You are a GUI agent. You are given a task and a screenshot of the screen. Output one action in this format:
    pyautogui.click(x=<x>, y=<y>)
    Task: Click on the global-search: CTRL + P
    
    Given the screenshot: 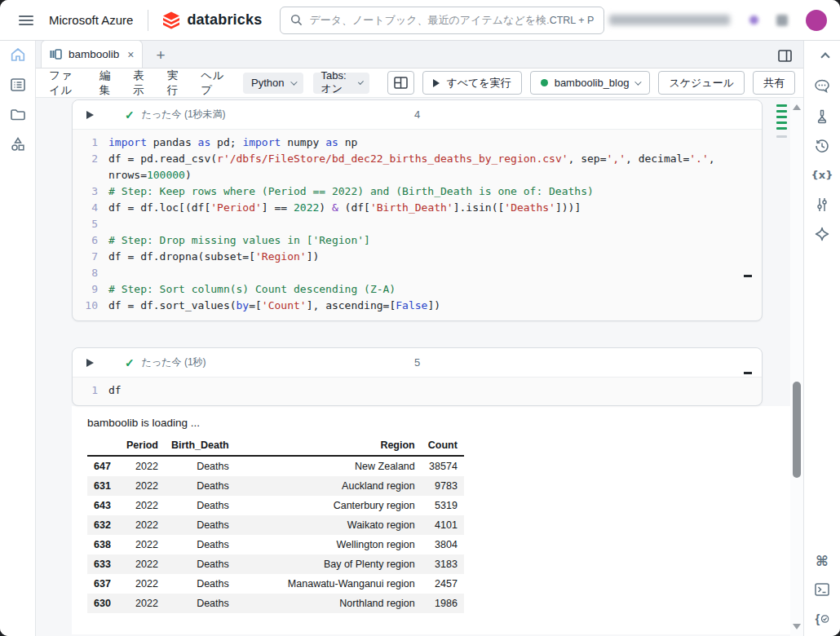 What is the action you would take?
    pyautogui.click(x=442, y=20)
    